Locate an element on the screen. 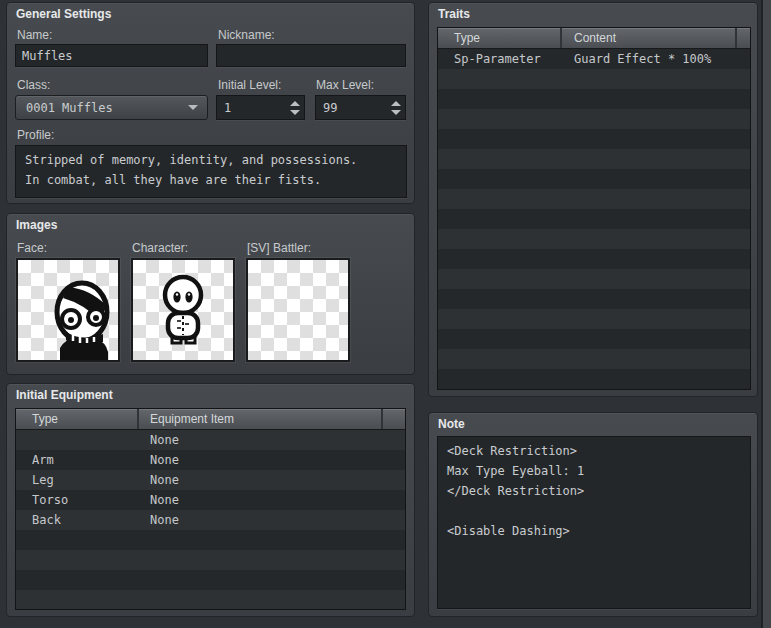 The width and height of the screenshot is (771, 628). face-label: Face: is located at coordinates (32, 248).